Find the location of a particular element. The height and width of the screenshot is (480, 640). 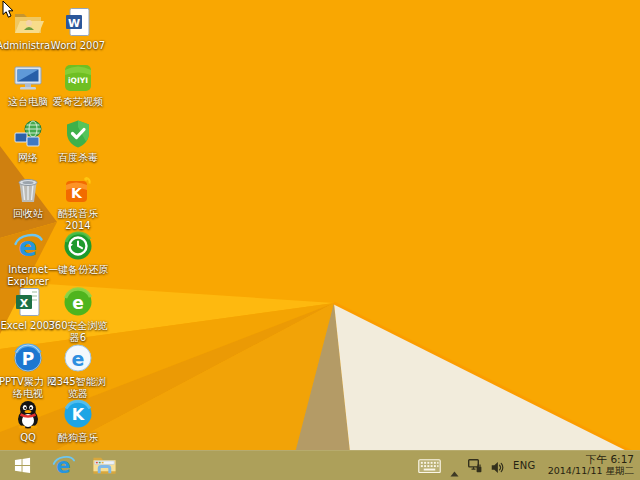

touch-keyboard-icon-glyph is located at coordinates (430, 465).